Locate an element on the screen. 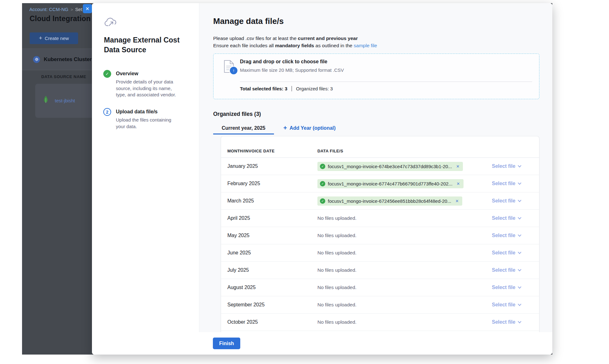 This screenshot has height=364, width=609. data-source-name-link: test-jbisht is located at coordinates (65, 101).